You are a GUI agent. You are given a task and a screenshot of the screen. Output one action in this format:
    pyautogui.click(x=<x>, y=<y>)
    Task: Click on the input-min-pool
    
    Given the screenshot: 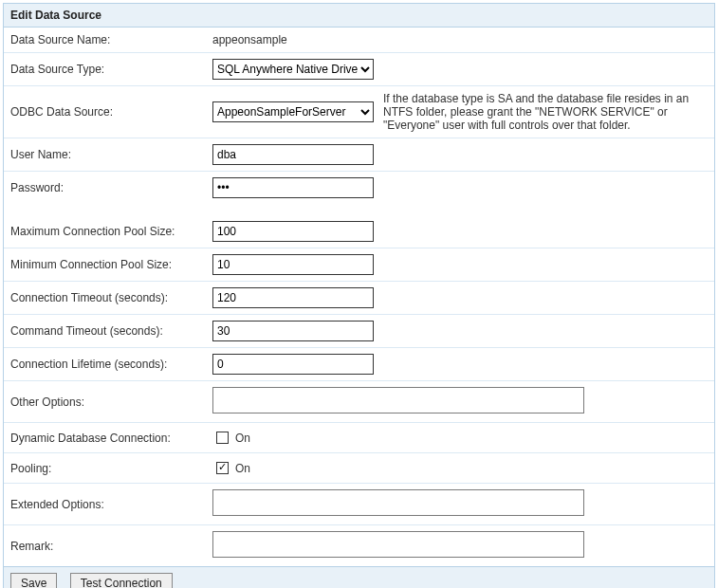 What is the action you would take?
    pyautogui.click(x=293, y=265)
    